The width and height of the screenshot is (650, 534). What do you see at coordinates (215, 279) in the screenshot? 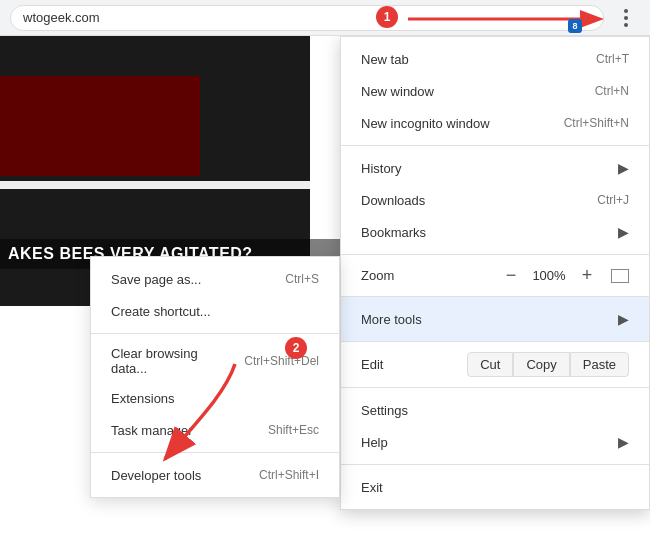
I see `submenu-item-save-page: Save page as... Ctrl+S` at bounding box center [215, 279].